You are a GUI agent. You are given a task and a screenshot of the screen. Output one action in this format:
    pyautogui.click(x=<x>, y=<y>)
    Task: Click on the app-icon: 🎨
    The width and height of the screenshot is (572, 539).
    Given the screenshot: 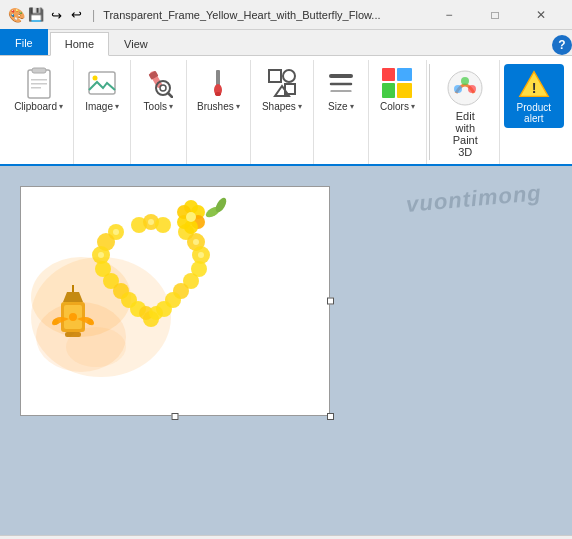 What is the action you would take?
    pyautogui.click(x=16, y=15)
    